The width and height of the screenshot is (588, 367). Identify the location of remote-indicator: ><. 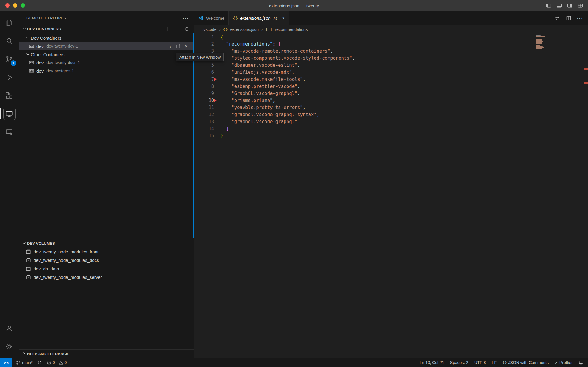
(6, 363).